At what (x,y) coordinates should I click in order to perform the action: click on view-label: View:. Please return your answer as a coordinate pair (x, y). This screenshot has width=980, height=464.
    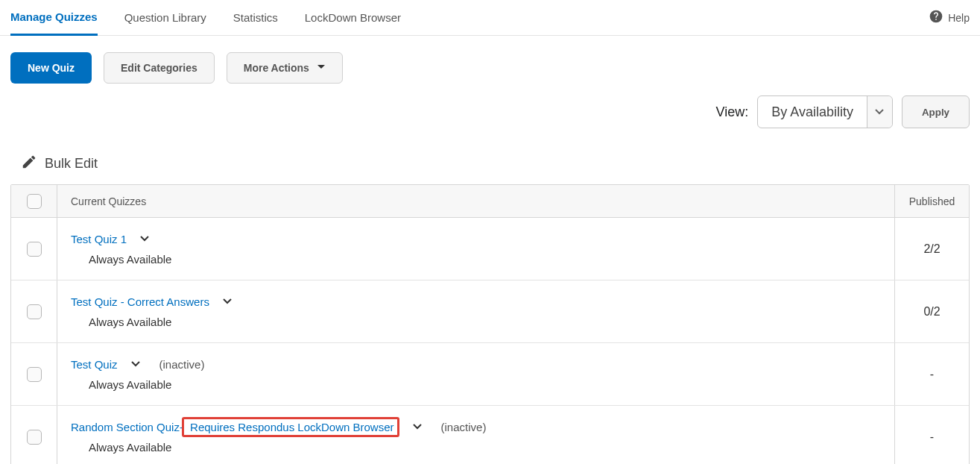
    Looking at the image, I should click on (733, 112).